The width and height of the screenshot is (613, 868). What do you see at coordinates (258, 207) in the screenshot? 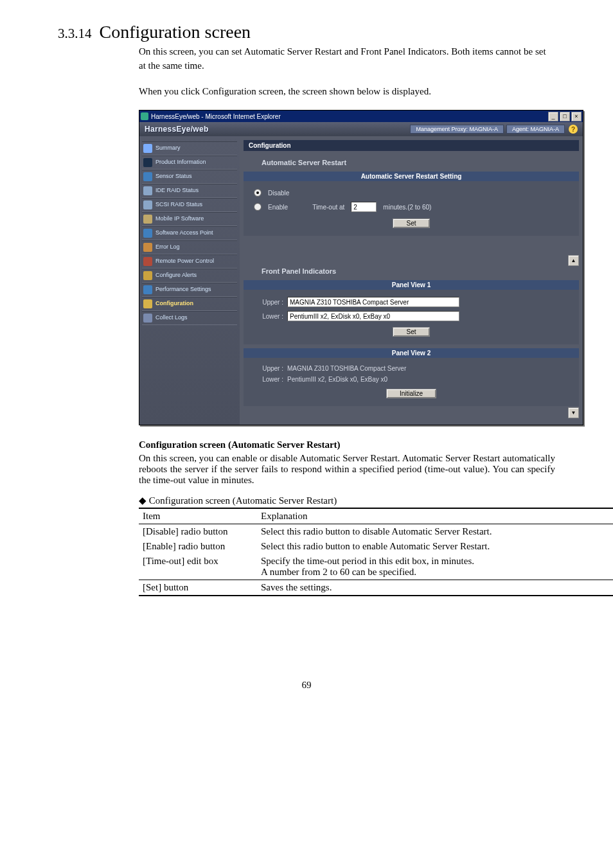
I see `enable-radio` at bounding box center [258, 207].